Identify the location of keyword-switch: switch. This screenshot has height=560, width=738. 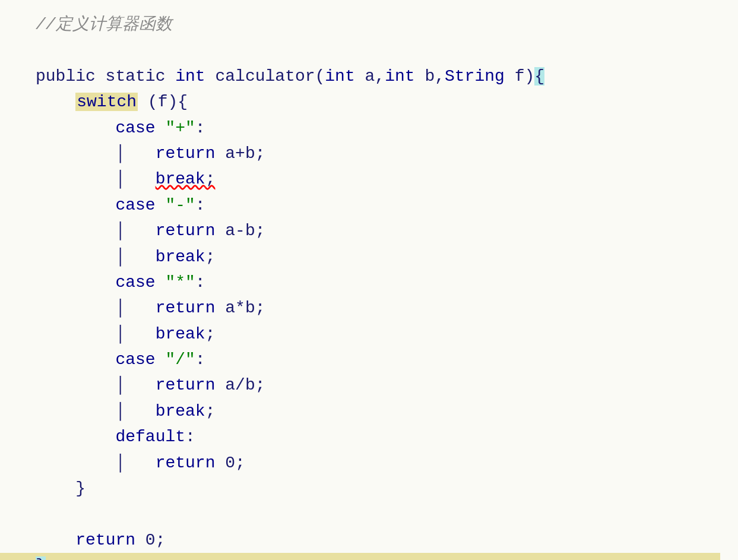
(107, 102).